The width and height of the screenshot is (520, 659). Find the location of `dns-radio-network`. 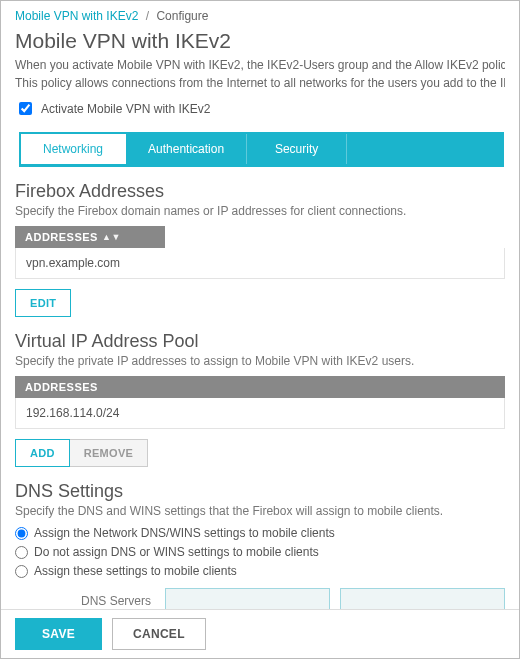

dns-radio-network is located at coordinates (22, 534).